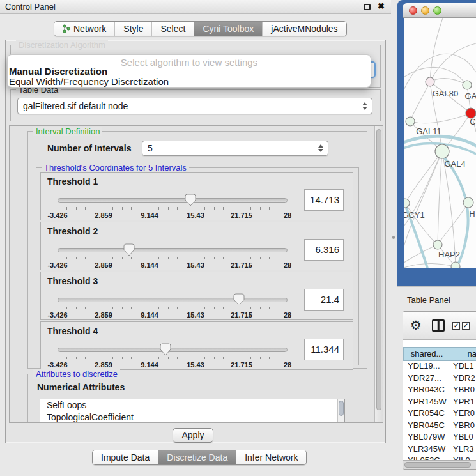  Describe the element at coordinates (440, 410) in the screenshot. I see `table-body: YDL19...YDL1YDR27...YDR2YBR043CYBR0YPR14…` at that location.